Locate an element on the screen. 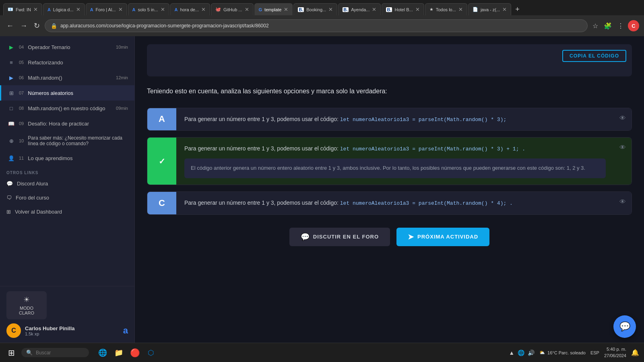 Image resolution: width=644 pixels, height=362 pixels. chevron-up-icon: ▲ is located at coordinates (512, 353).